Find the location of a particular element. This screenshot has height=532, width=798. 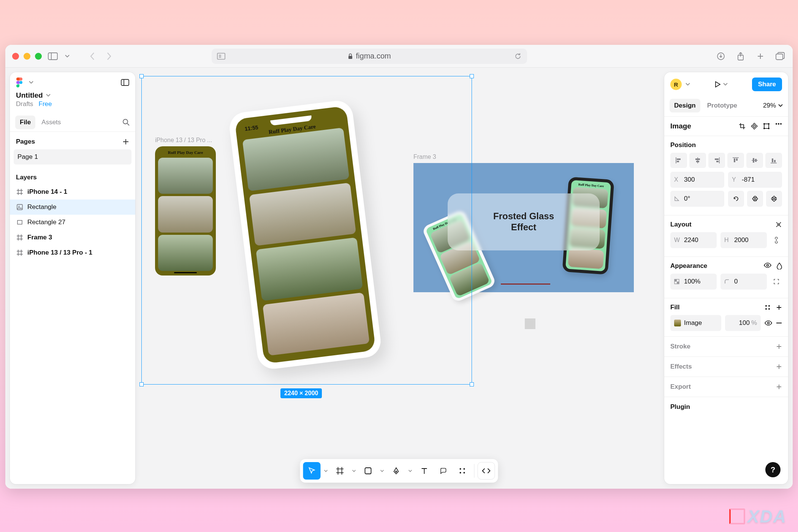

styles-icon is located at coordinates (768, 307).